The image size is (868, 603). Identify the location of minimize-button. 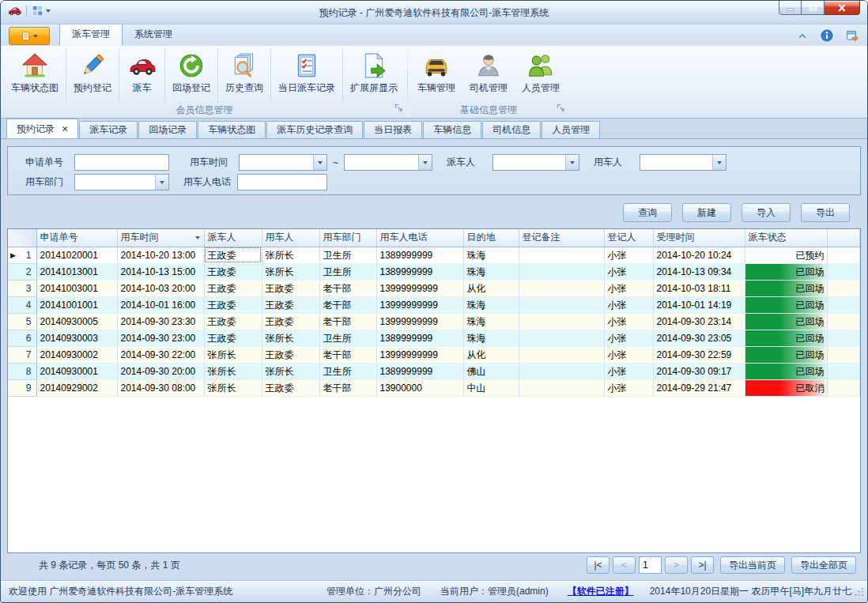
(791, 8).